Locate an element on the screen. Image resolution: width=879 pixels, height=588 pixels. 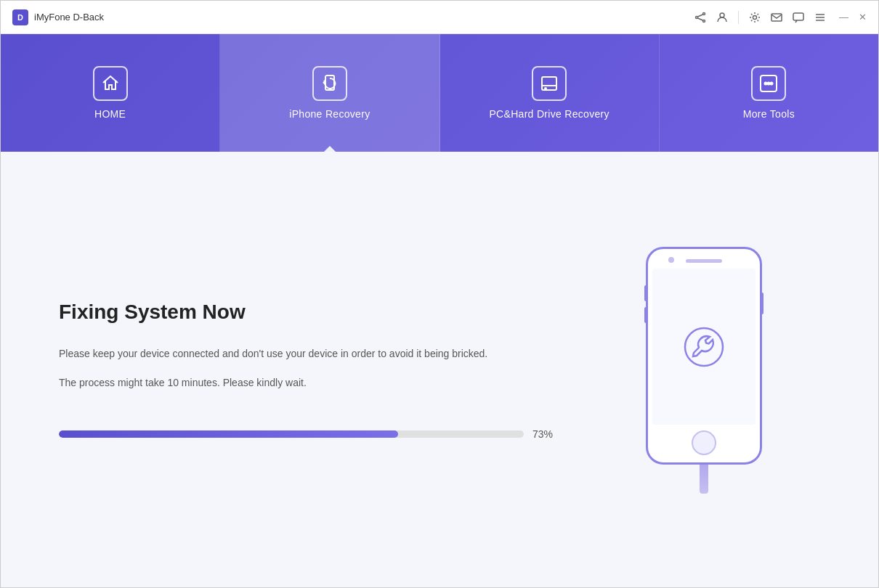
nav-item-pc-harddrive: PC&Hard Drive Recovery is located at coordinates (550, 93).